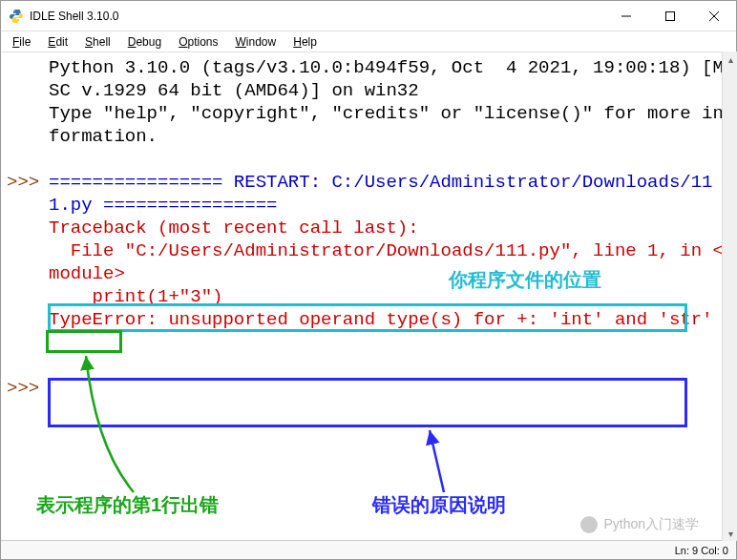 Image resolution: width=737 pixels, height=560 pixels. I want to click on titlebar-left: IDLE Shell 3.10.0, so click(63, 16).